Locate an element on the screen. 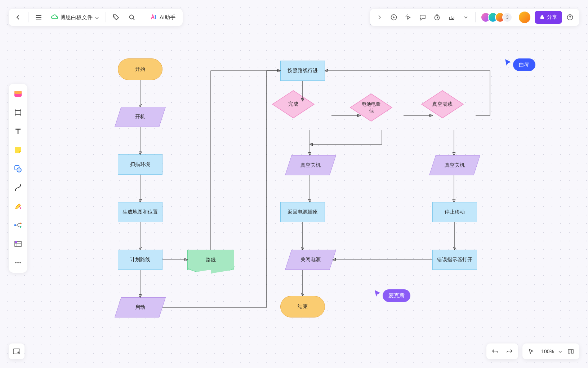  node-plan: 计划路线 is located at coordinates (140, 260).